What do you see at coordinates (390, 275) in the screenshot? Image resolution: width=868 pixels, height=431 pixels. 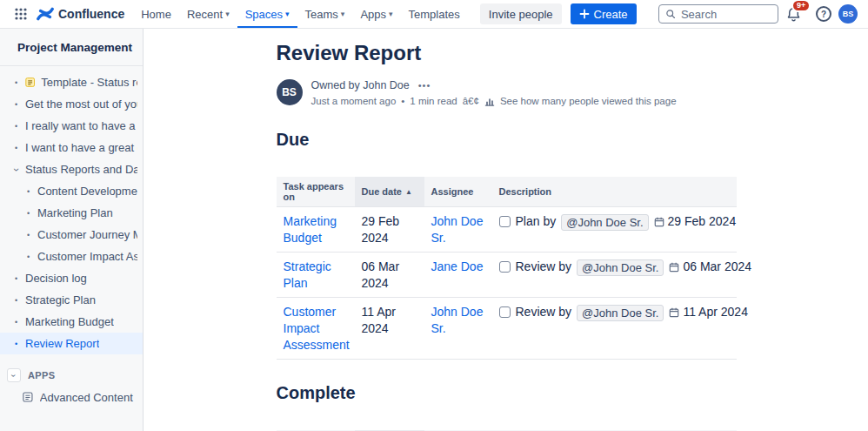 I see `due-date-cell: 06 Mar 2024` at bounding box center [390, 275].